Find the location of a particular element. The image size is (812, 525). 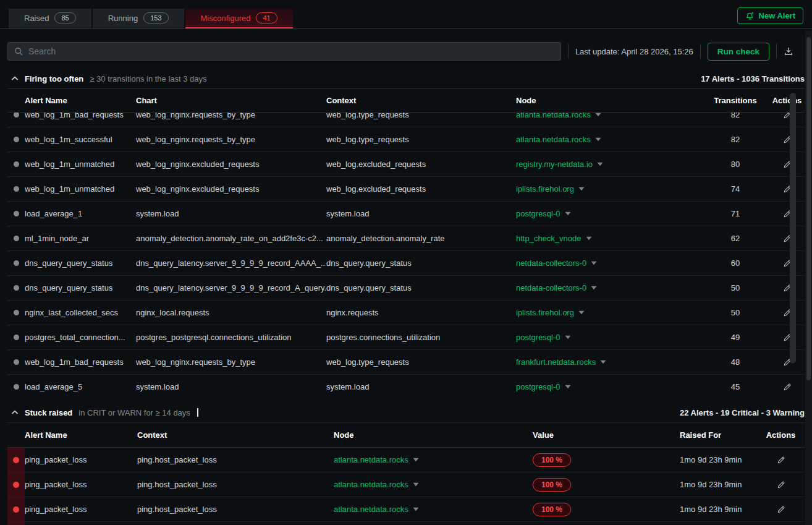

firing-table-row: dns_query_query_status dns_query_latency… is located at coordinates (406, 263).